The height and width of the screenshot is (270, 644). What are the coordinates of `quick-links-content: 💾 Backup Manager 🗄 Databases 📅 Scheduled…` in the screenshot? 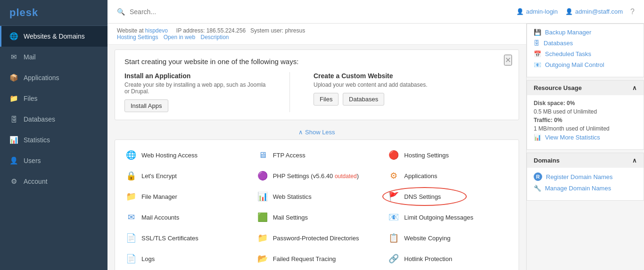 It's located at (586, 50).